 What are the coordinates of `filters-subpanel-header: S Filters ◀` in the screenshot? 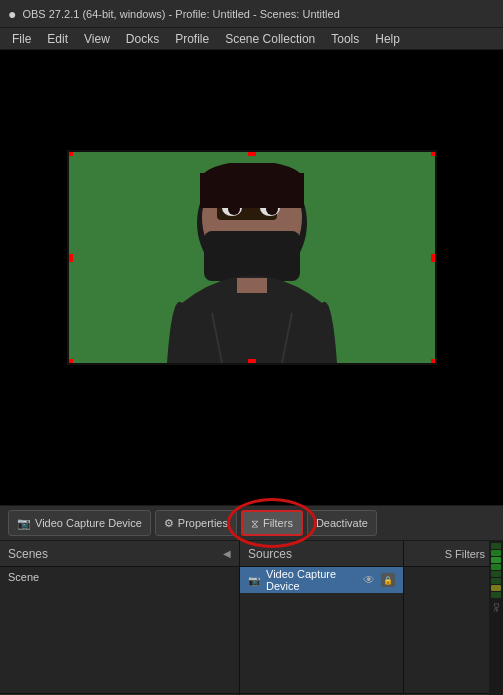 It's located at (453, 554).